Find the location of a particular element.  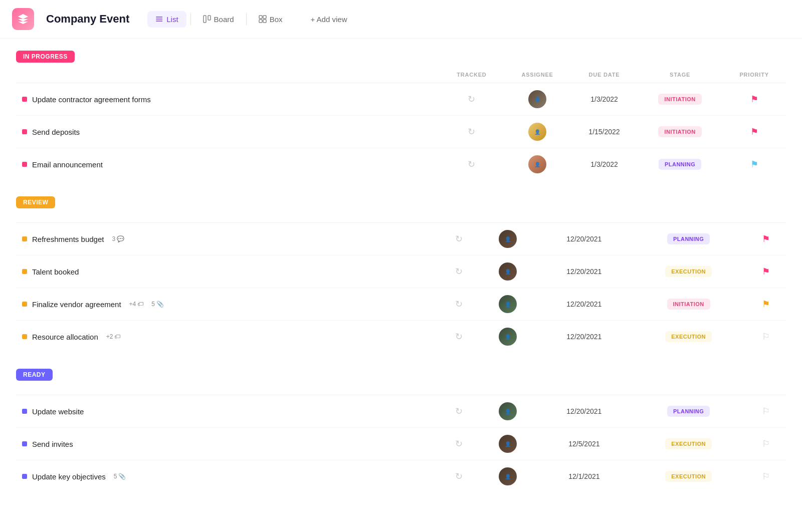

col-tracked-r is located at coordinates (459, 217).